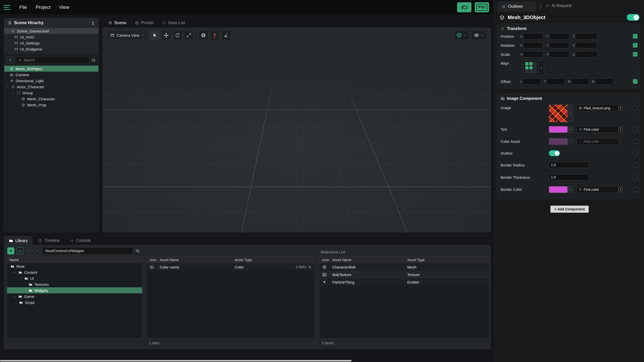  What do you see at coordinates (635, 36) in the screenshot?
I see `position-checkbox: ✓` at bounding box center [635, 36].